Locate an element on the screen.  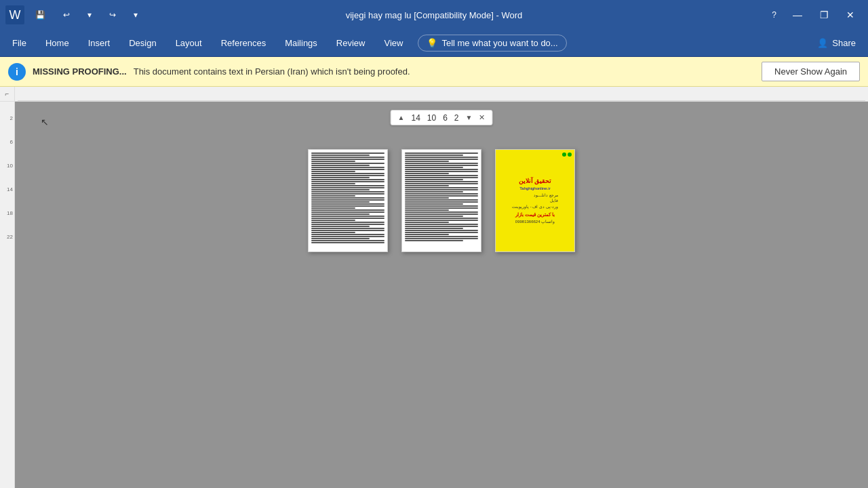
ruler-num-10: 10 is located at coordinates (9, 165).